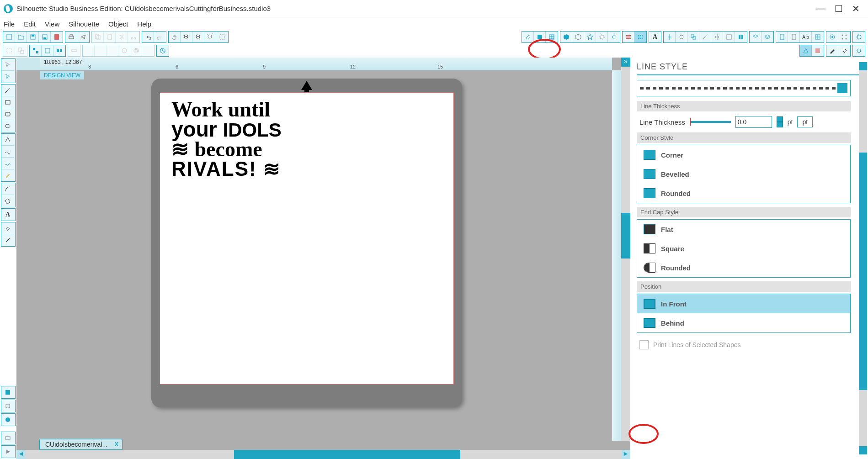  What do you see at coordinates (839, 9) in the screenshot?
I see `maximize-button: ☐` at bounding box center [839, 9].